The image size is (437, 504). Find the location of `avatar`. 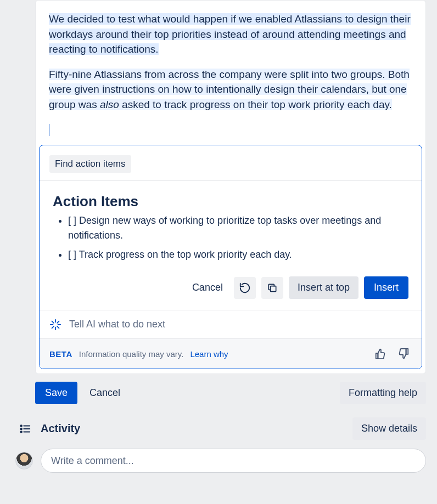

avatar is located at coordinates (24, 461).